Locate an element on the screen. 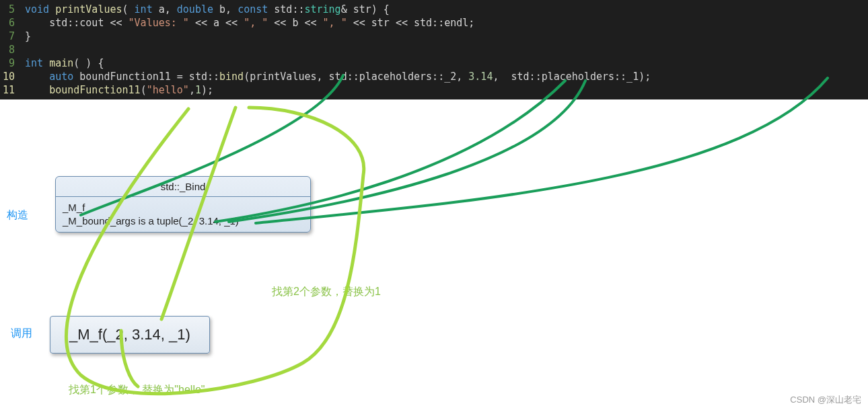  code-line: 5 void printValues( int a, double b, con… is located at coordinates (434, 9).